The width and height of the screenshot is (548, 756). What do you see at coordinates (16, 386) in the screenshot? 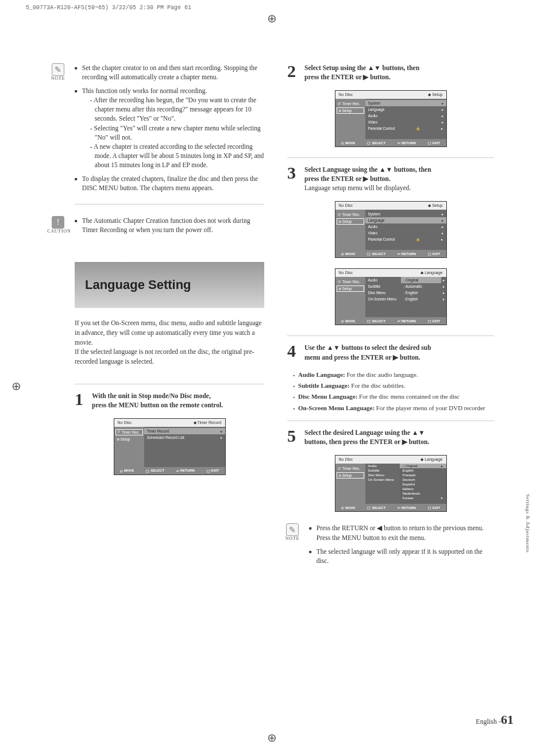
I see `registration-mark-left: ⊕` at bounding box center [16, 386].